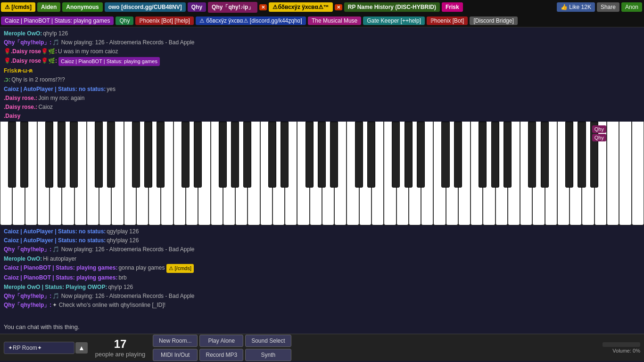 The image size is (644, 362). What do you see at coordinates (124, 21) in the screenshot?
I see `tab-qhy-main: Qhy` at bounding box center [124, 21].